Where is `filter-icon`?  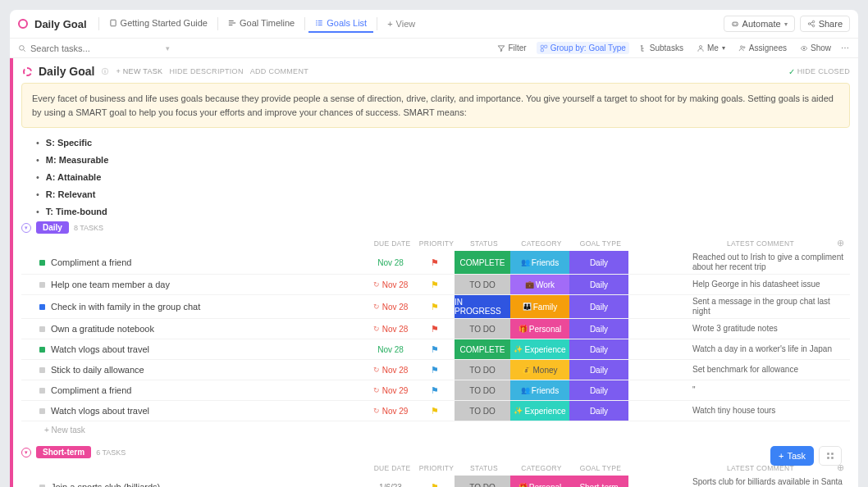 filter-icon is located at coordinates (501, 48).